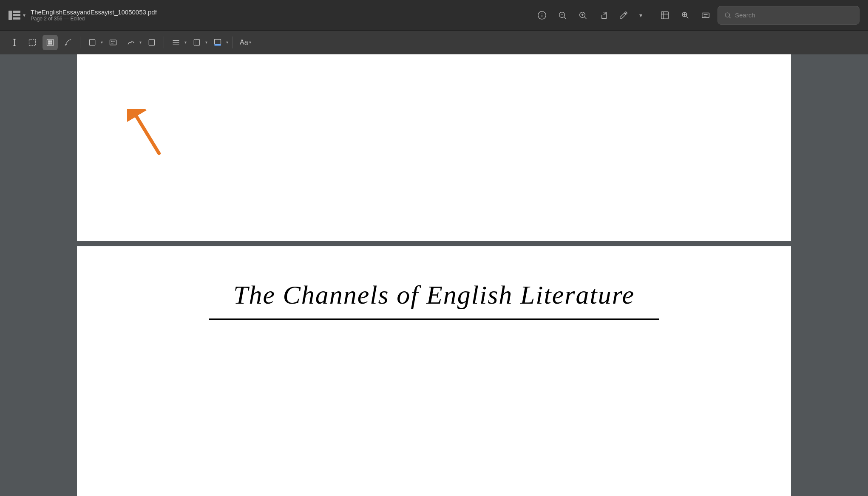 Image resolution: width=868 pixels, height=496 pixels. What do you see at coordinates (244, 42) in the screenshot?
I see `font-tool: Aa` at bounding box center [244, 42].